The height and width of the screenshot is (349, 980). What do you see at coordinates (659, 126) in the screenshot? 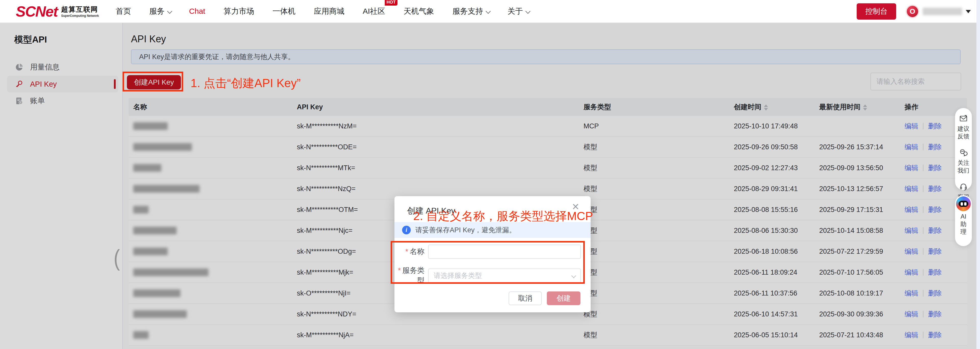
I see `cell-service-type: MCP` at bounding box center [659, 126].